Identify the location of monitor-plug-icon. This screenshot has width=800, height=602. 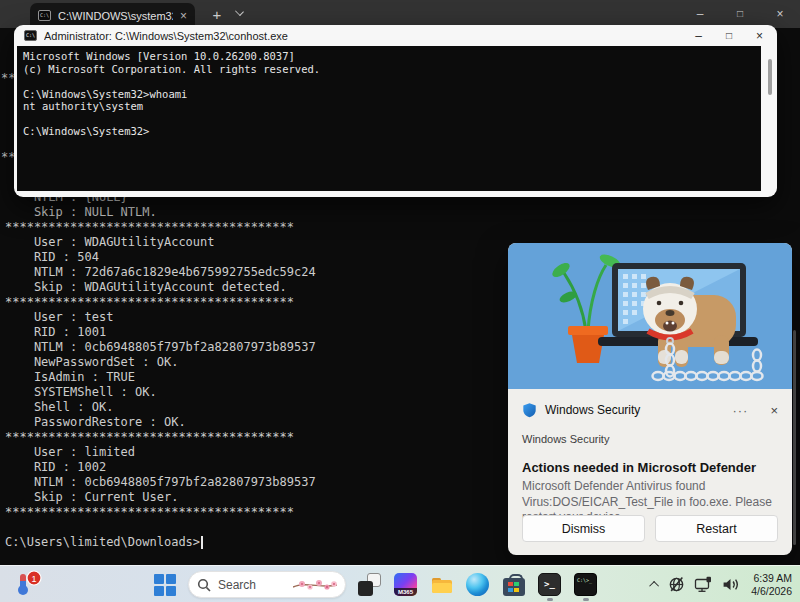
(704, 584).